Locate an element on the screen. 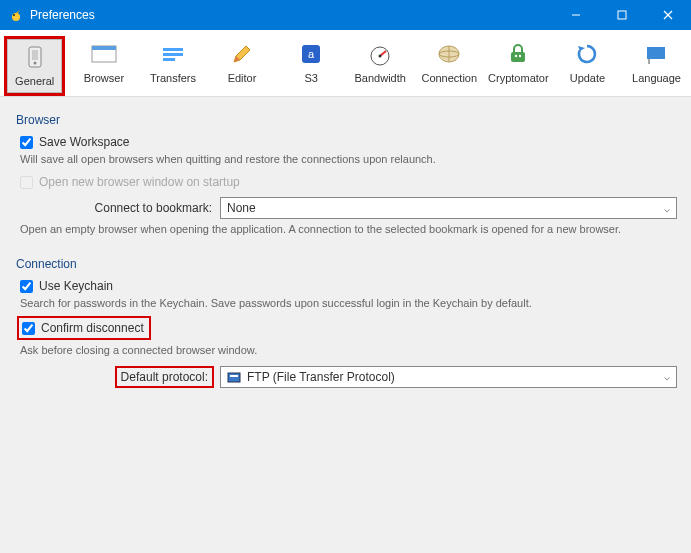 This screenshot has height=553, width=691. group-title-browser: Browser is located at coordinates (346, 121).